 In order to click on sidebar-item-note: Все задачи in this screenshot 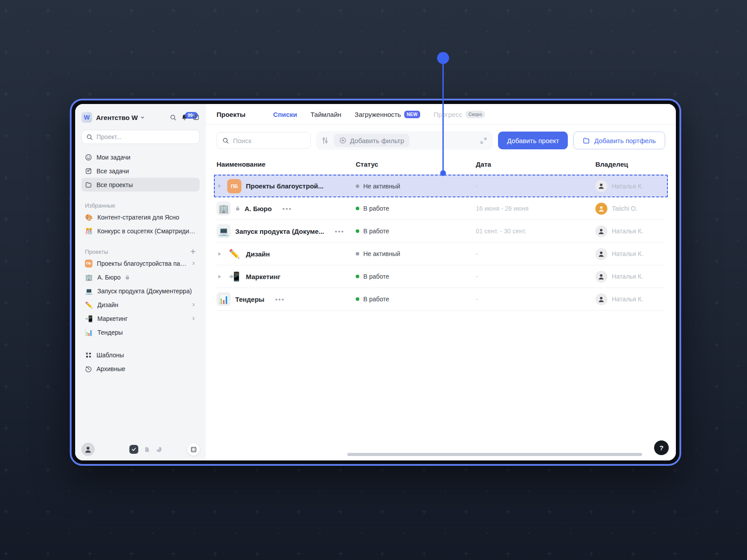, I will do `click(141, 171)`.